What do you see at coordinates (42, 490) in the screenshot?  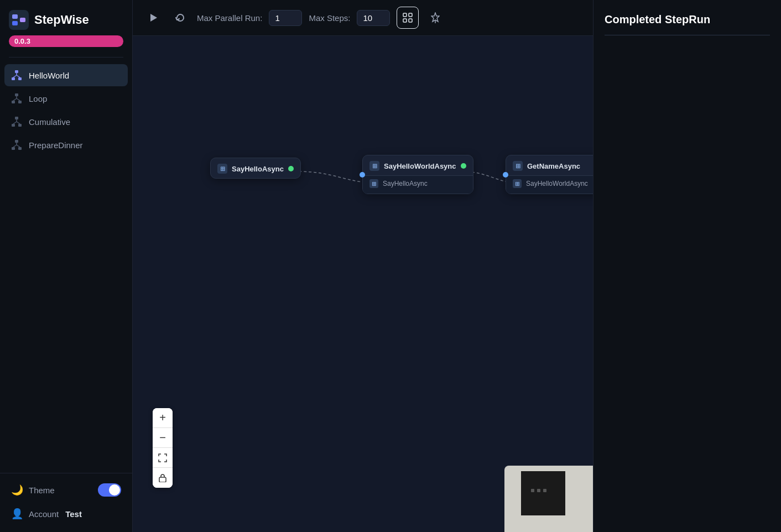 I see `theme-label: Theme` at bounding box center [42, 490].